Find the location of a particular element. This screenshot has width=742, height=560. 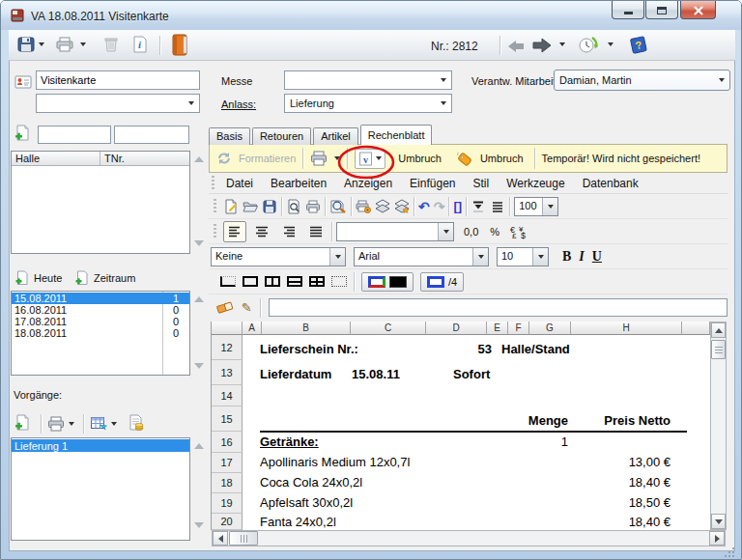

row-number: 17 is located at coordinates (227, 463).